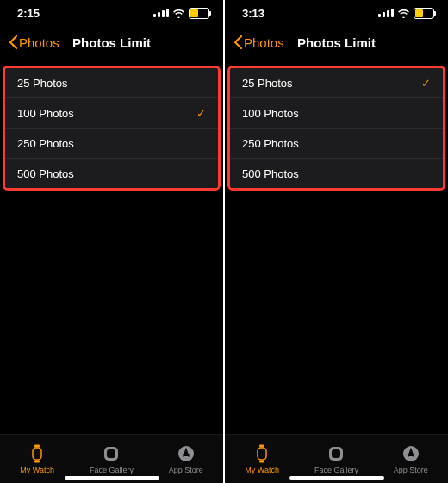  I want to click on status-bar: 3:13, so click(336, 13).